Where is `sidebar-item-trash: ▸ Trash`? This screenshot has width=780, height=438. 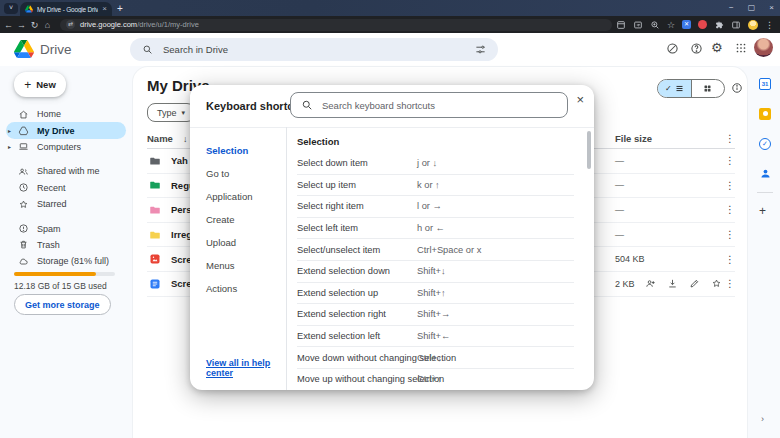 sidebar-item-trash: ▸ Trash is located at coordinates (66, 245).